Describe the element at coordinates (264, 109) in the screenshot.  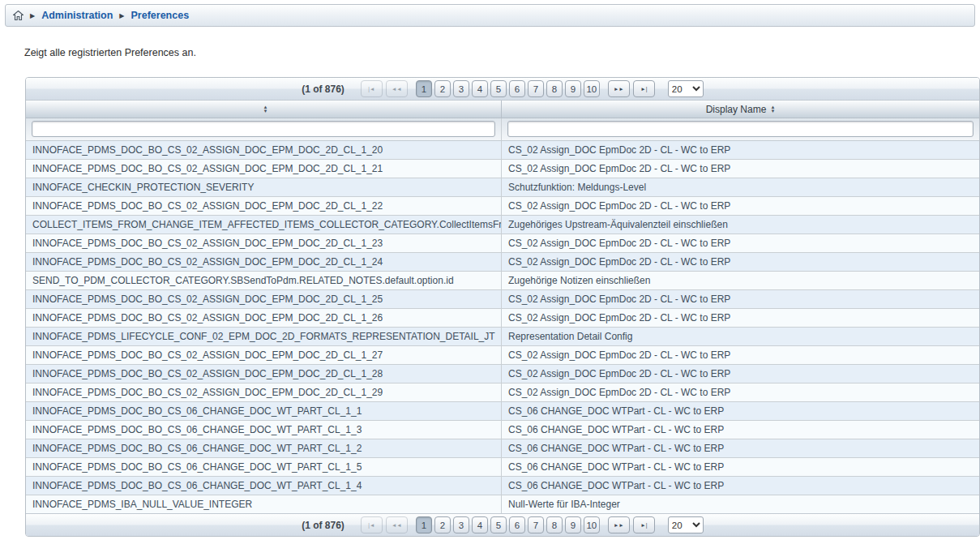
I see `column-header-name: ▲▼` at that location.